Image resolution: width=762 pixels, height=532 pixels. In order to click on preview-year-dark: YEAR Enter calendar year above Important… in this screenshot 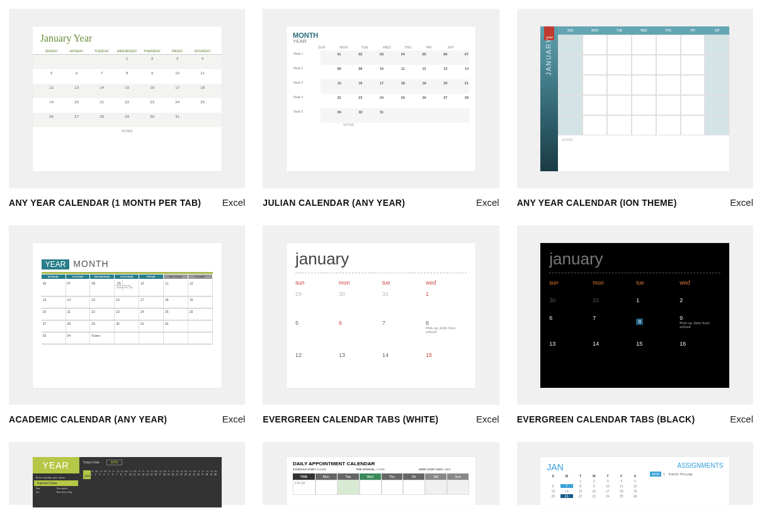, I will do `click(127, 482)`.